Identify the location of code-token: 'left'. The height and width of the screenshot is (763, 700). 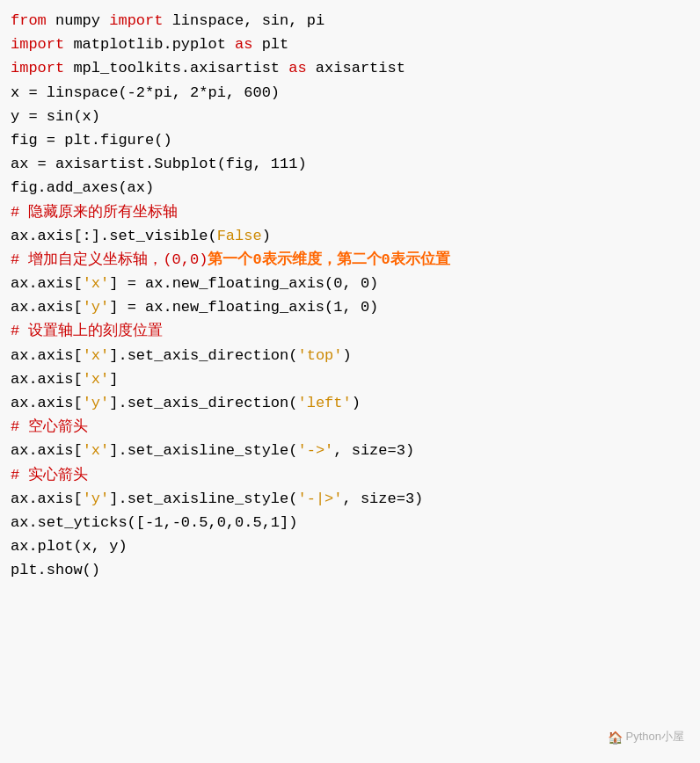
(324, 403).